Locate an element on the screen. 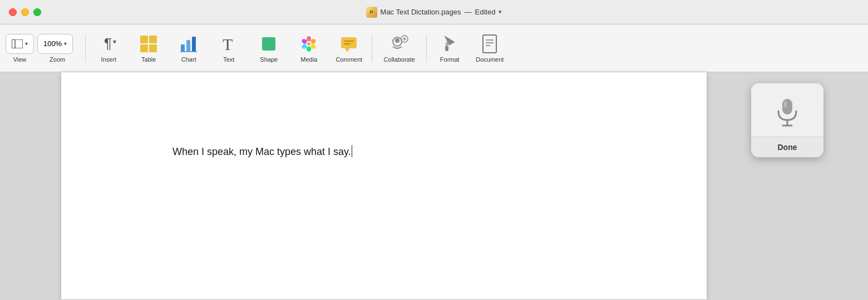 The height and width of the screenshot is (300, 868). left-gutter is located at coordinates (31, 186).